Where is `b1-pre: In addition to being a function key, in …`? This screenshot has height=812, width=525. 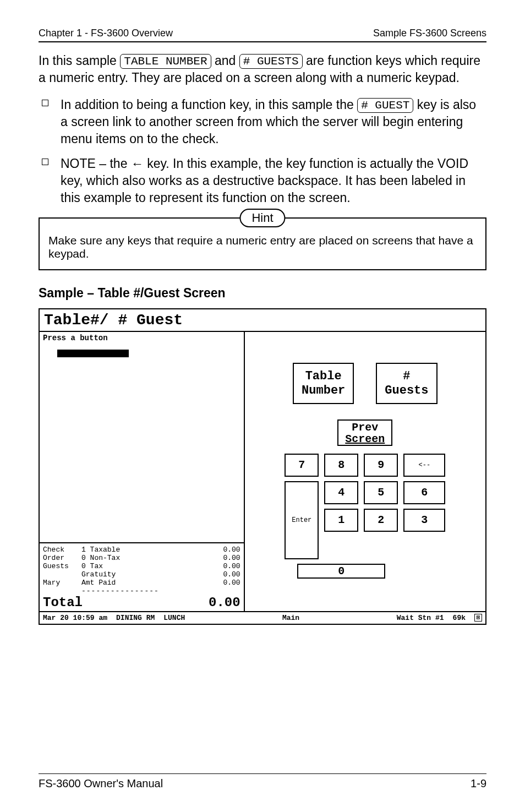 b1-pre: In addition to being a function key, in … is located at coordinates (209, 105).